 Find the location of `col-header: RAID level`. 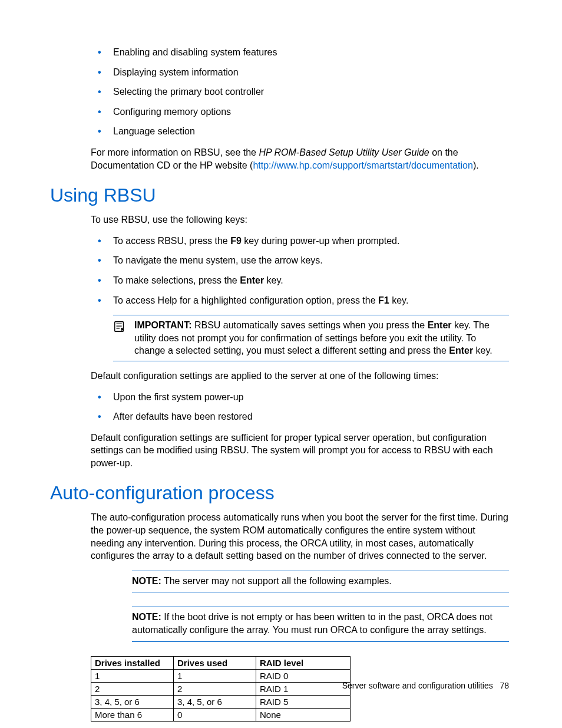

col-header: RAID level is located at coordinates (303, 663).